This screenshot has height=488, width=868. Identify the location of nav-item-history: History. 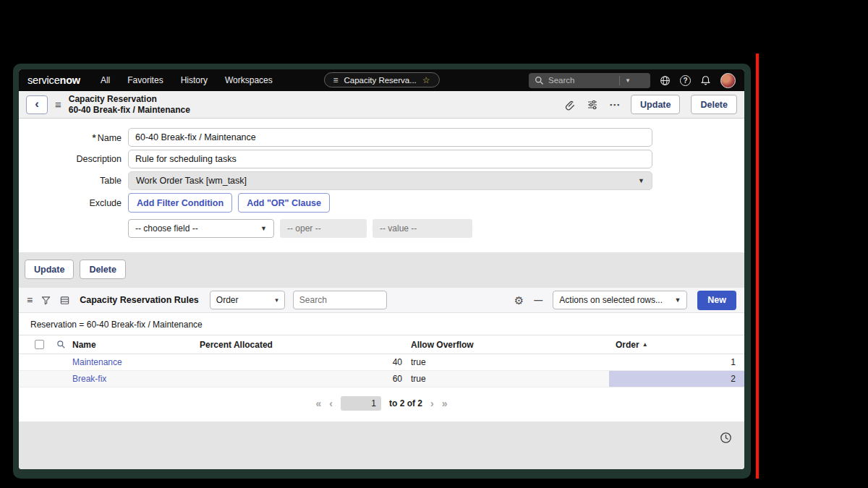
(194, 80).